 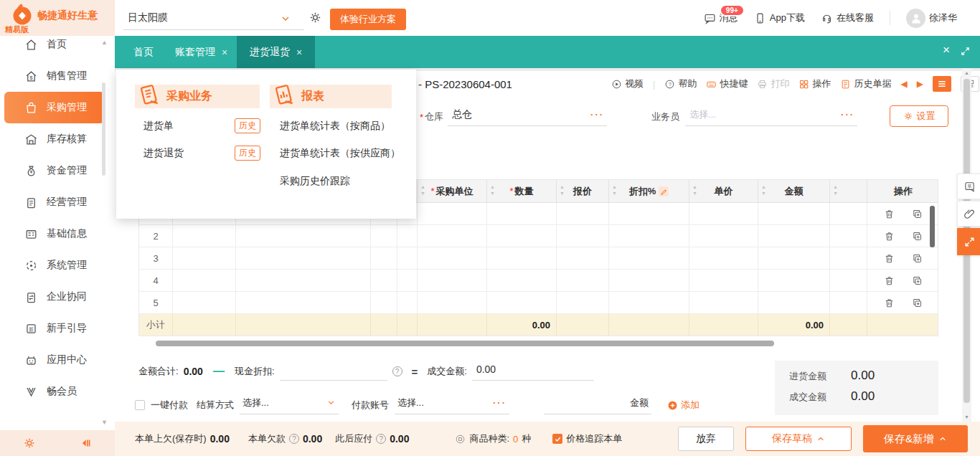 I want to click on deal-amount-field: 0.00, so click(x=533, y=371).